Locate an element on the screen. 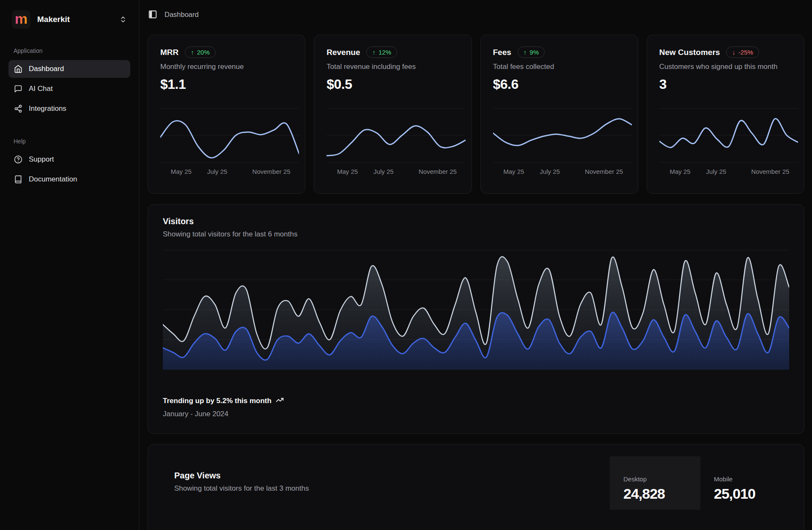  trend-badge: ↑12% is located at coordinates (381, 52).